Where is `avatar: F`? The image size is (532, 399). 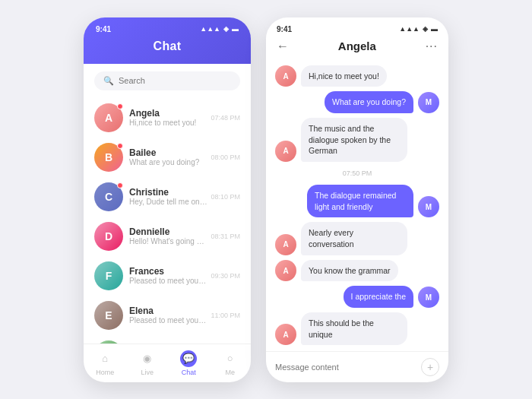 avatar: F is located at coordinates (109, 276).